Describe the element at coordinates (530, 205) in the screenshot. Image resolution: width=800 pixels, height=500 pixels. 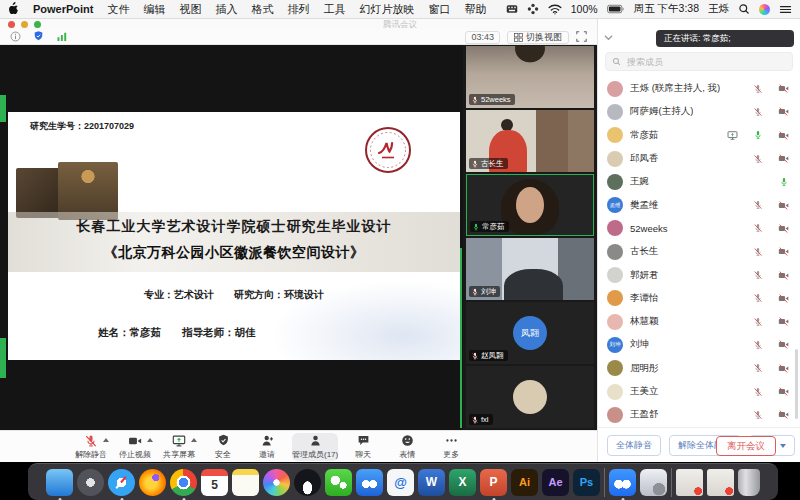
I see `video-tile: 常彦茹` at that location.